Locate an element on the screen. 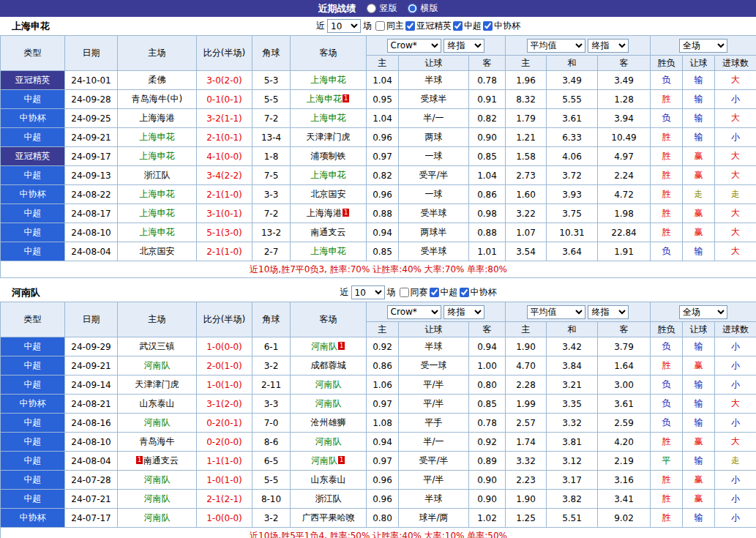 Image resolution: width=756 pixels, height=538 pixels. vertical-radio is located at coordinates (372, 9).